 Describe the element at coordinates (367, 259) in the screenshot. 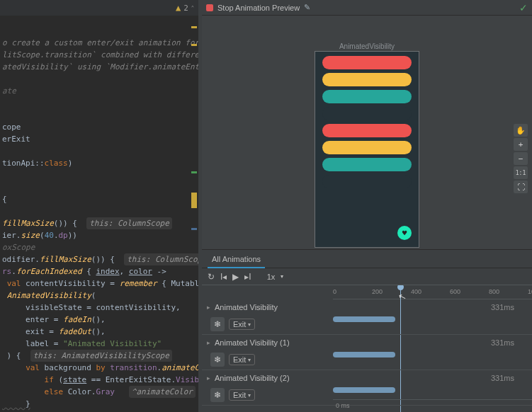

I see `animation-tabs: All Animations` at that location.